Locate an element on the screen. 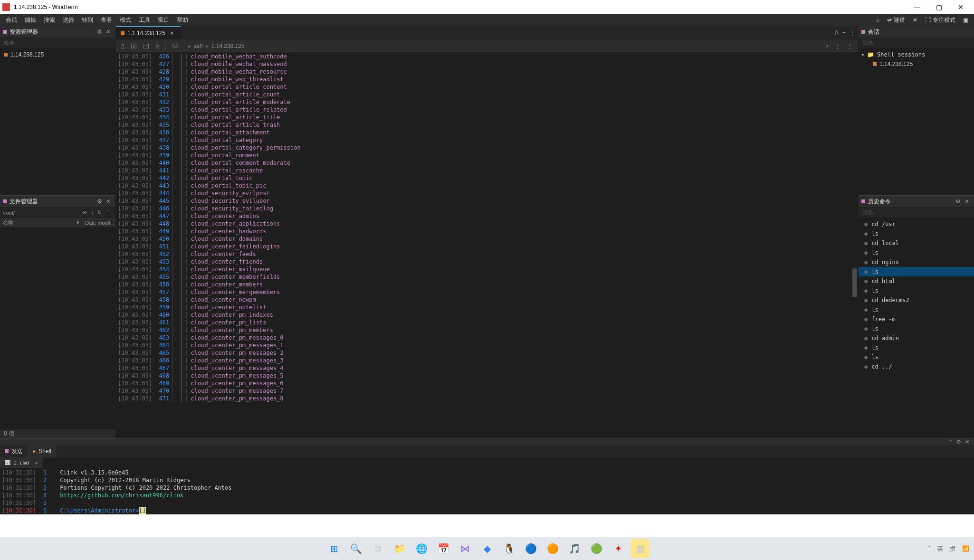 The width and height of the screenshot is (974, 560). ime-indicator-1: 英 is located at coordinates (940, 549).